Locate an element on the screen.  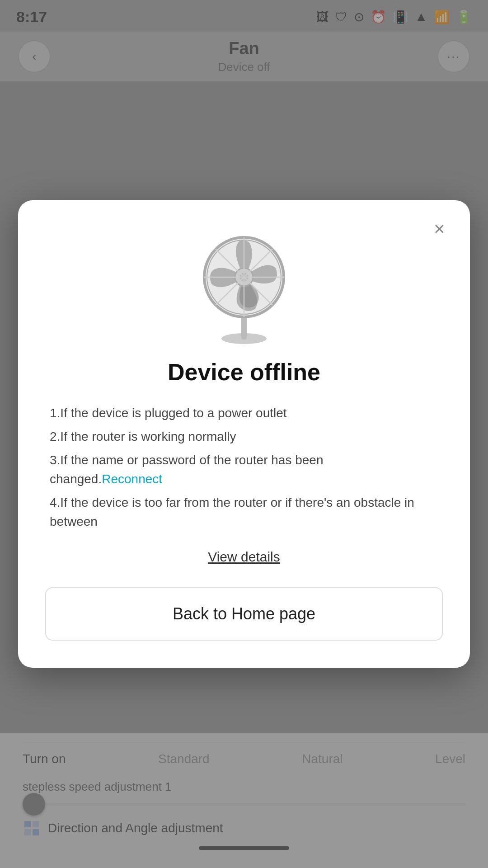
checklist: 1.If the device is plugged to a power ou… is located at coordinates (244, 467).